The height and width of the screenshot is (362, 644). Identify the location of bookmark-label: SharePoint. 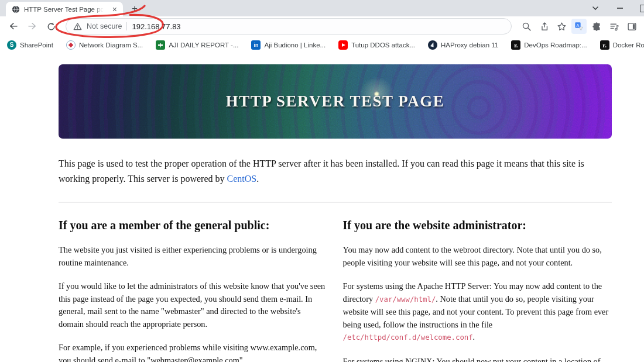
(36, 45).